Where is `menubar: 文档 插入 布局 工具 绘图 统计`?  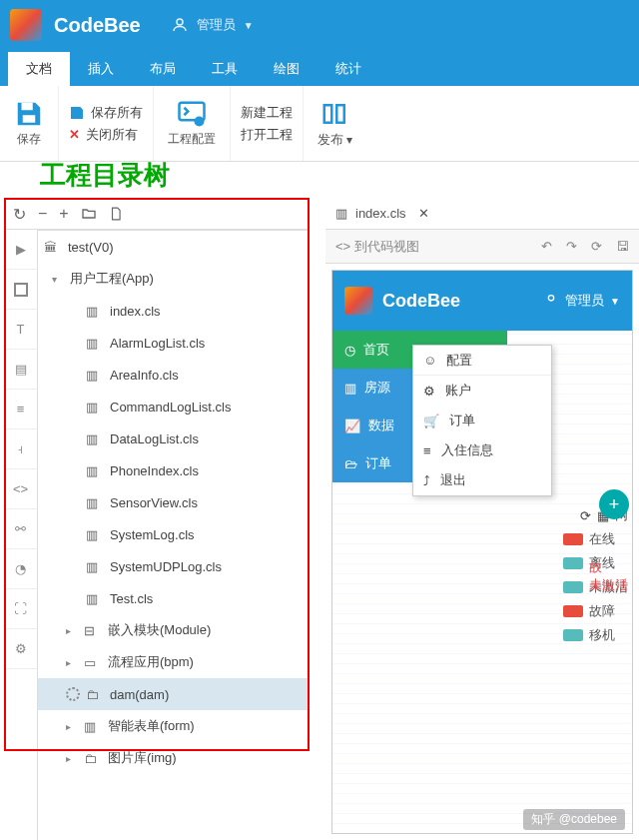 menubar: 文档 插入 布局 工具 绘图 统计 is located at coordinates (320, 68).